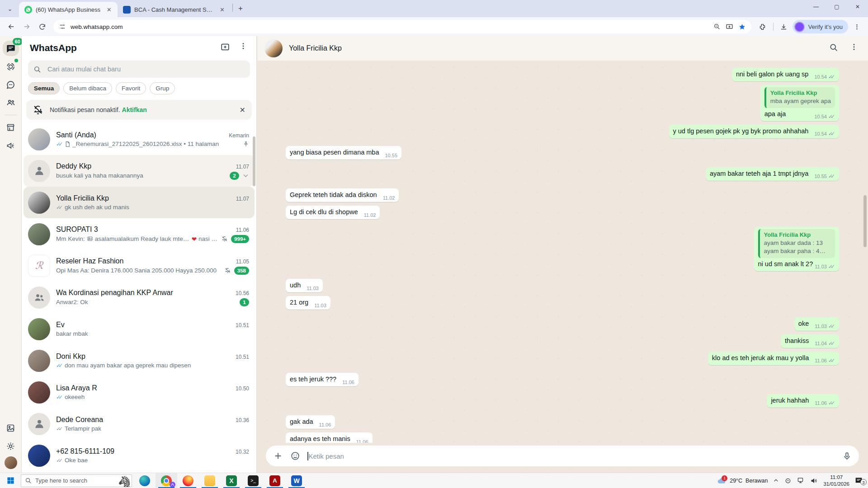  Describe the element at coordinates (44, 89) in the screenshot. I see `filter-semua: Semua` at that location.